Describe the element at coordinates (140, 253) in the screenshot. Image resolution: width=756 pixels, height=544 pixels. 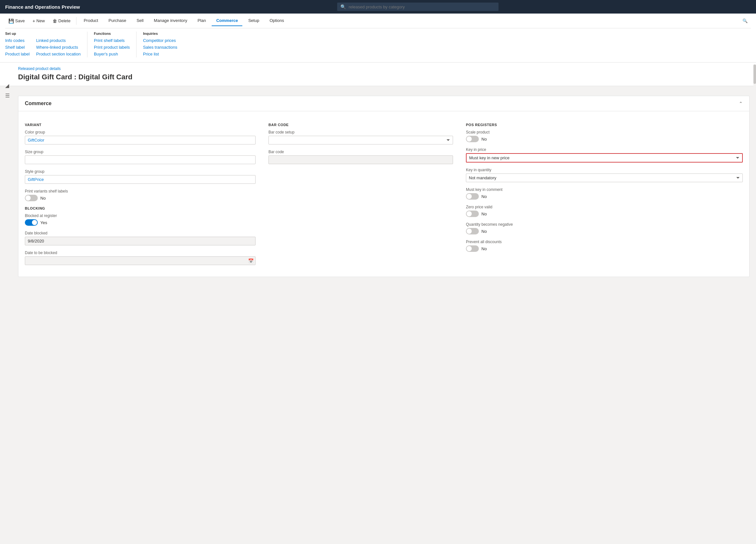
I see `date-to-be-blocked-label: Date to be blocked` at that location.